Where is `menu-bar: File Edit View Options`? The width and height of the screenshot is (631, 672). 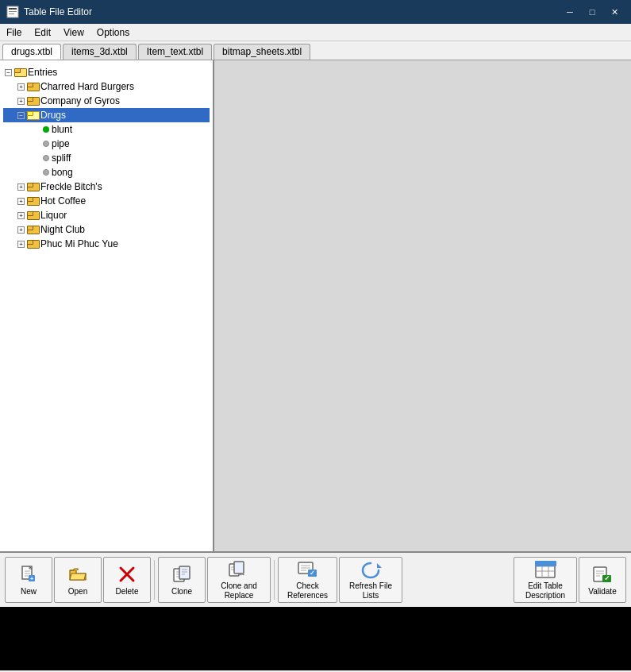
menu-bar: File Edit View Options is located at coordinates (316, 33).